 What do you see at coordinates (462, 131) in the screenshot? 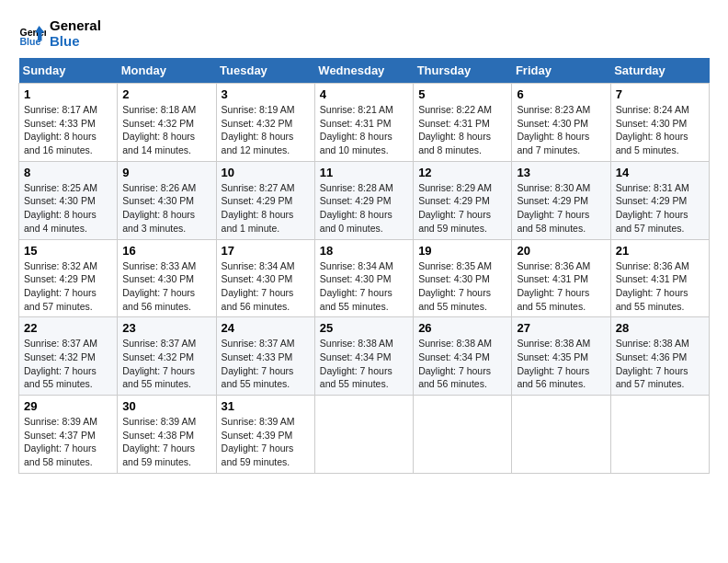
I see `day-info: Sunrise: 8:22 AMSunset: 4:31 PMDaylight:…` at bounding box center [462, 131].